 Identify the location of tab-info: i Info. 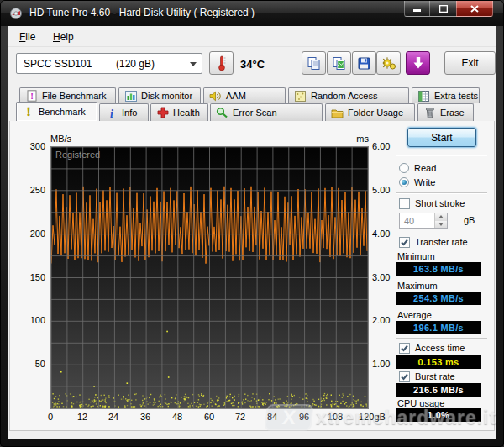
(124, 113).